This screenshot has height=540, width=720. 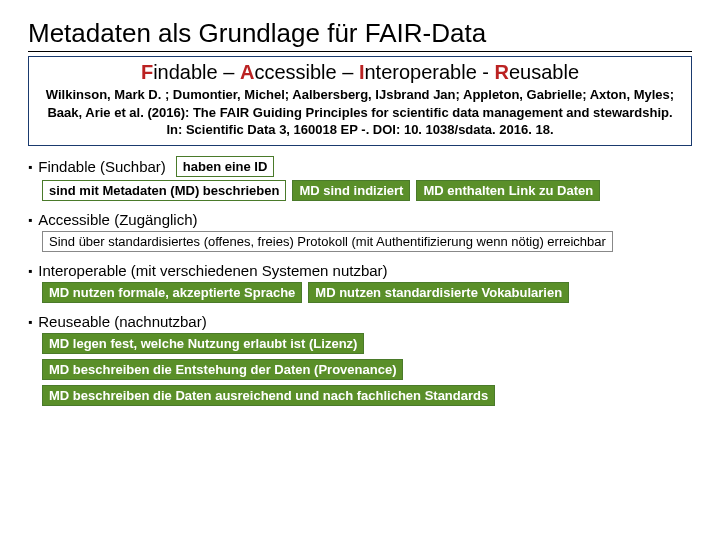 I want to click on chip-provenance: MD beschreiben die Entstehung der Daten …, so click(x=222, y=370).